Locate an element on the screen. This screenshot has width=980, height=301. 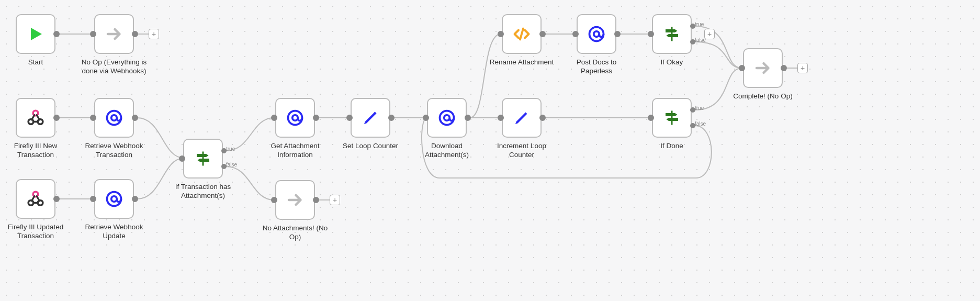
node-download-attachments: Download Attachment(s) is located at coordinates (447, 129).